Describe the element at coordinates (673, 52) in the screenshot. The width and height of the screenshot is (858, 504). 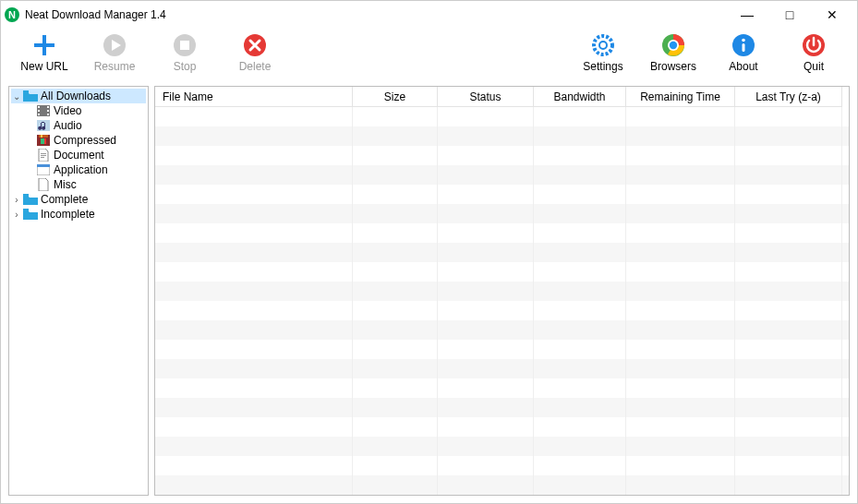
I see `browsers-button: Browsers` at that location.